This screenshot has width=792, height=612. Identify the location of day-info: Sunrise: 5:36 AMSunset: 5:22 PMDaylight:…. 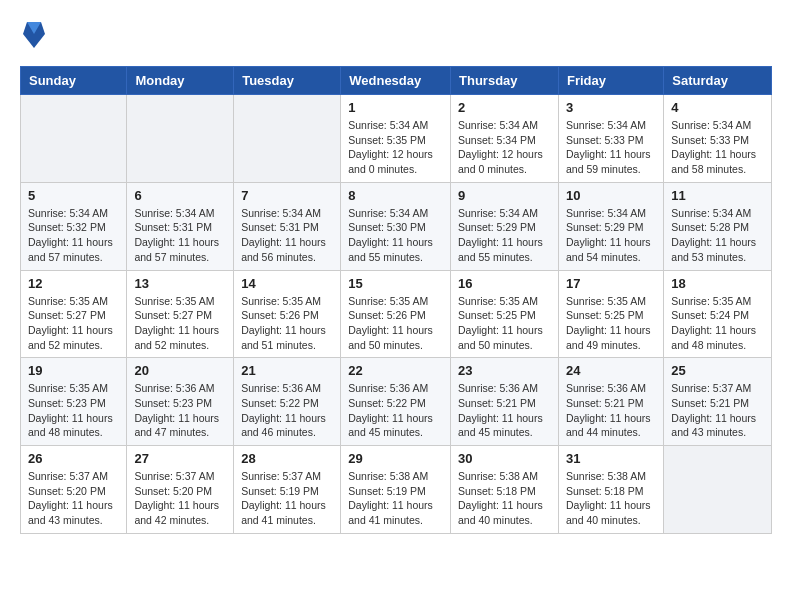
(396, 410).